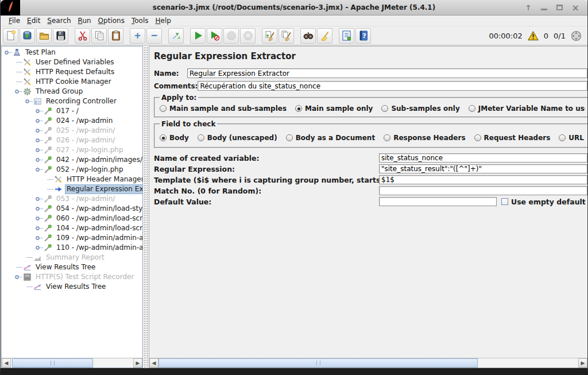  Describe the element at coordinates (393, 86) in the screenshot. I see `comments-input` at that location.